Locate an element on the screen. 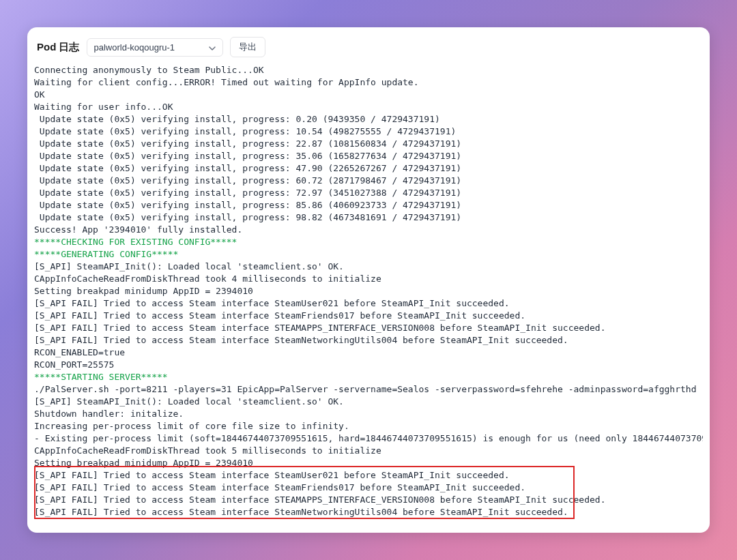 Image resolution: width=737 pixels, height=560 pixels. pod-select: palworld-koqougru-1 is located at coordinates (155, 48).